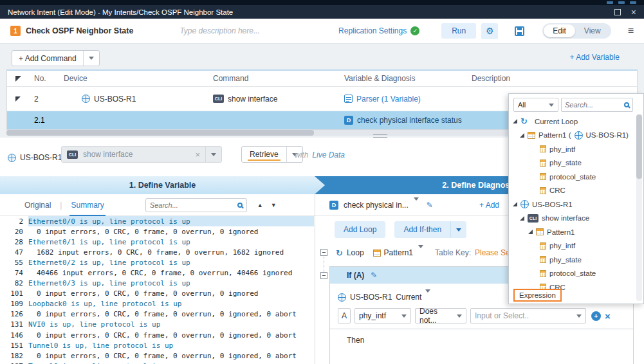  I want to click on edit-diagnosis-icon: ✎, so click(430, 205).